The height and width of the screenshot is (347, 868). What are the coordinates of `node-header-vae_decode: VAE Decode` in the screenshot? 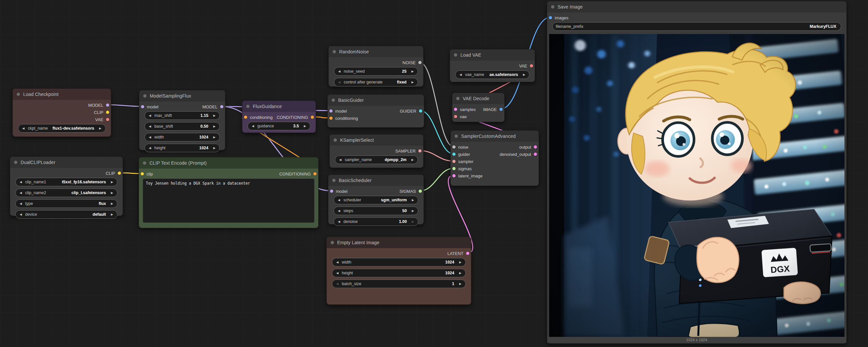 It's located at (478, 98).